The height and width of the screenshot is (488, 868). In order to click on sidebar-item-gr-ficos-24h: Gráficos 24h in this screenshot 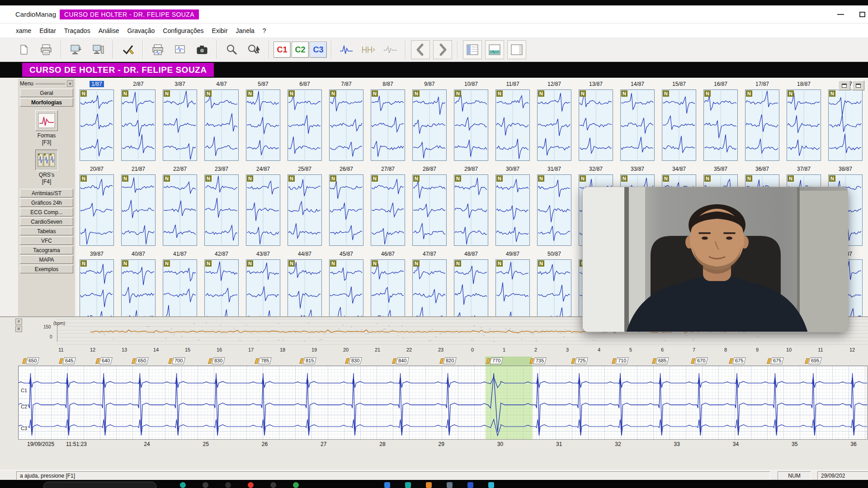, I will do `click(47, 202)`.